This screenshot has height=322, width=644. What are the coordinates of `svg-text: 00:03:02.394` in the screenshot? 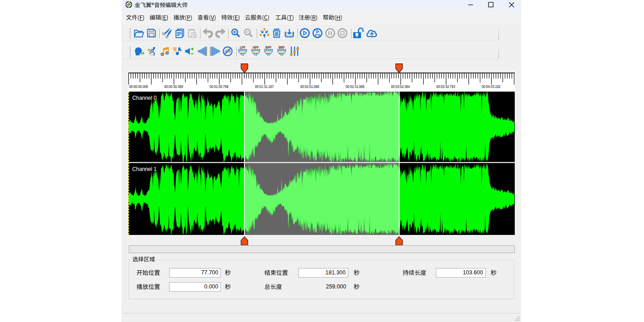 It's located at (400, 87).